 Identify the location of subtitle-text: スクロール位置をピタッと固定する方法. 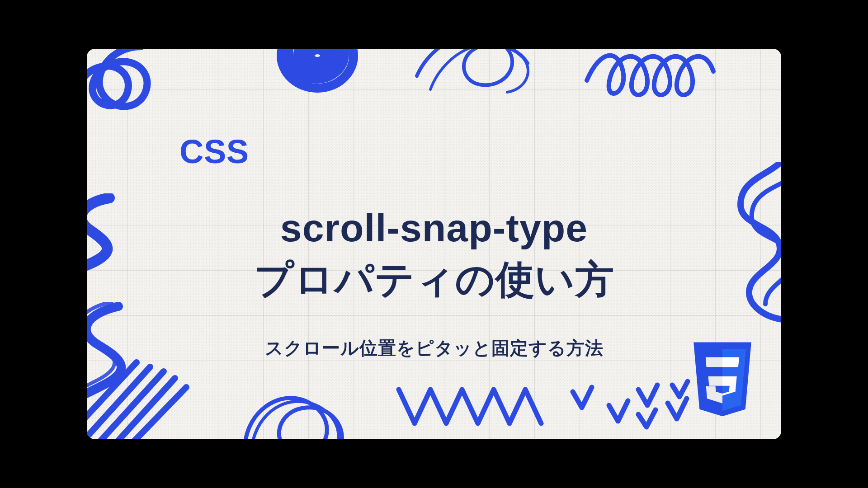
(434, 348).